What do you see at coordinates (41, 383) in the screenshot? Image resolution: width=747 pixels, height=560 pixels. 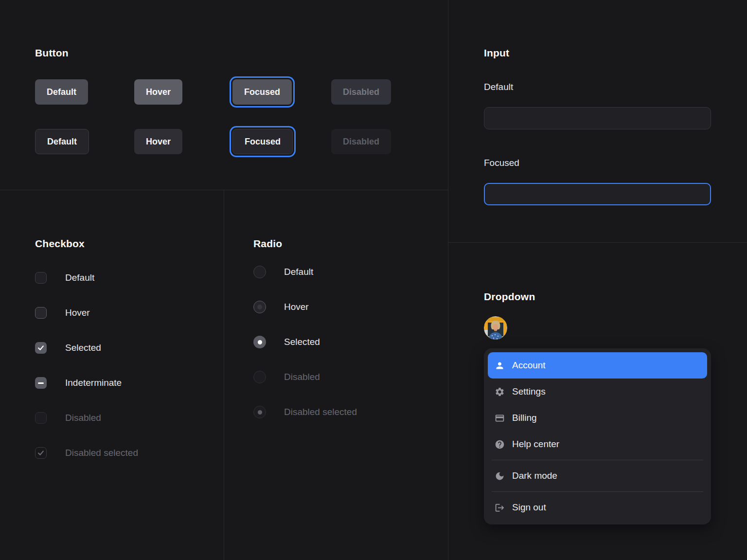 I see `checkbox-indeterminate` at bounding box center [41, 383].